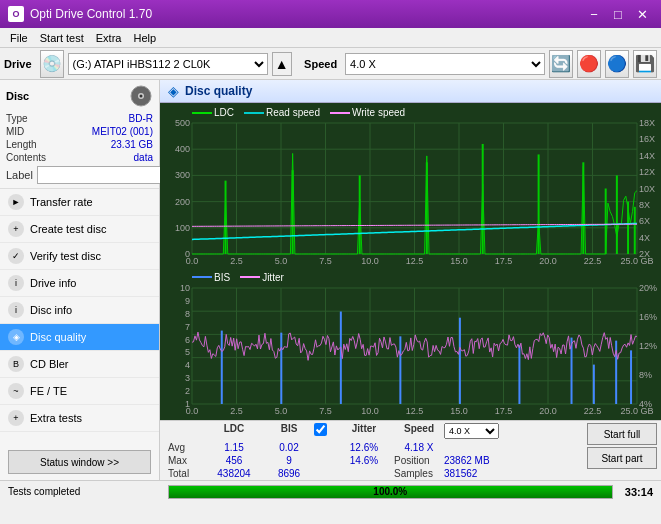 The width and height of the screenshot is (661, 524). What do you see at coordinates (144, 38) in the screenshot?
I see `menu-help: Help` at bounding box center [144, 38].